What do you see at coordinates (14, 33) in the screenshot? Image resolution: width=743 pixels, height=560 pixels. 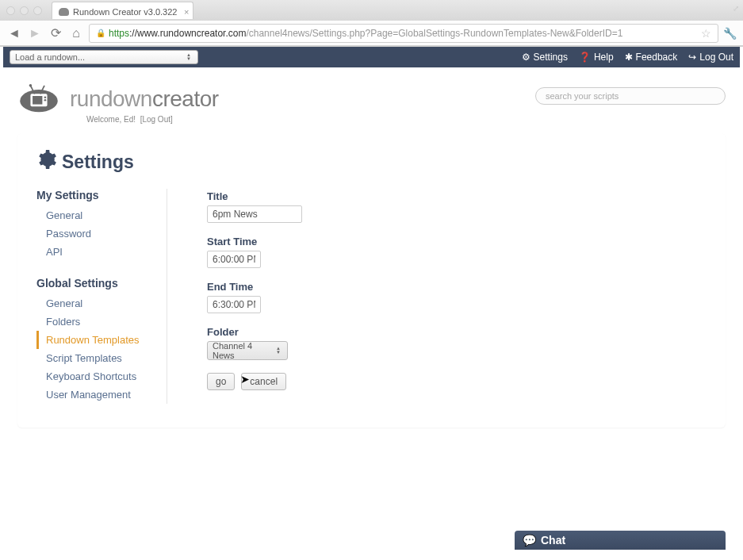 I see `back-button: ◄` at bounding box center [14, 33].